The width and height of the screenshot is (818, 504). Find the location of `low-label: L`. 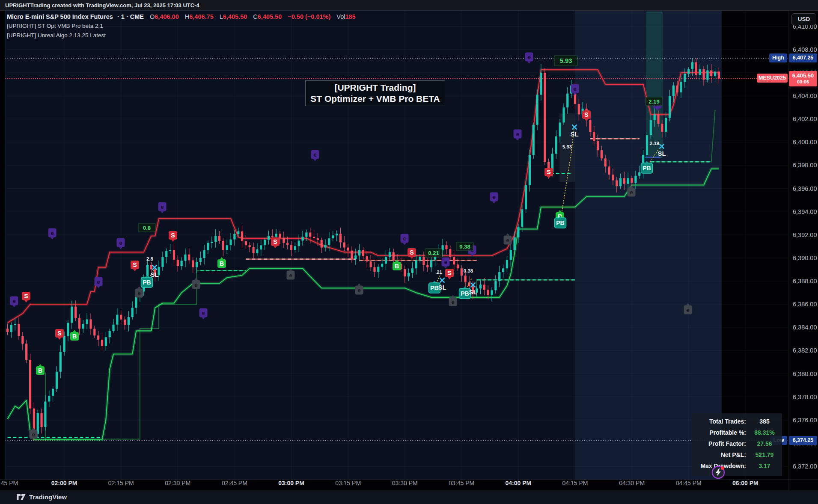

low-label: L is located at coordinates (221, 17).